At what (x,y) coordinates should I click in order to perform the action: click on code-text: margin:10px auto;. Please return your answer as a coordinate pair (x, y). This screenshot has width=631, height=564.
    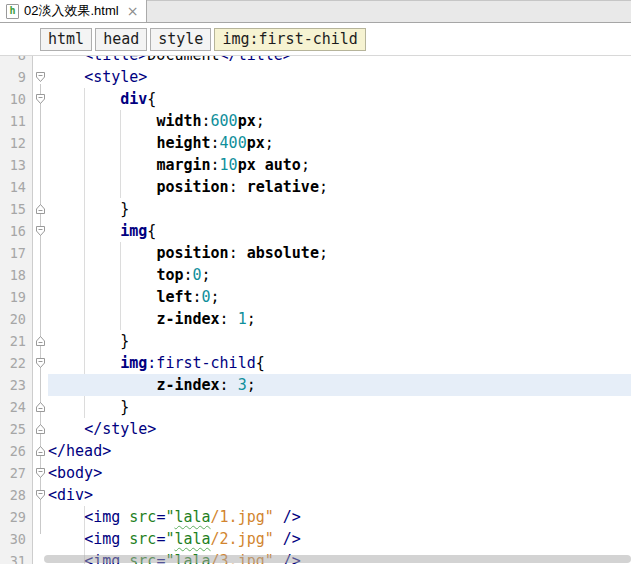
    Looking at the image, I should click on (340, 165).